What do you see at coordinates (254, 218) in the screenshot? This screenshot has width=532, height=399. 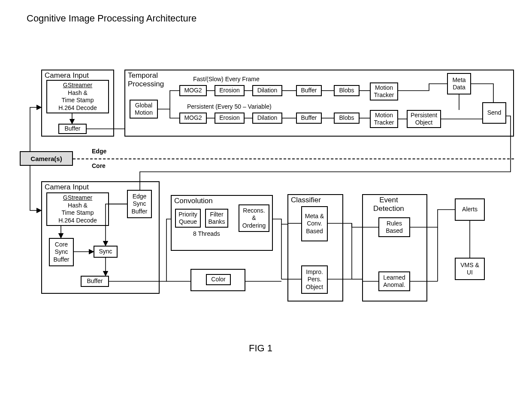 I see `recons-ordering-box: Recons. & Ordering` at bounding box center [254, 218].